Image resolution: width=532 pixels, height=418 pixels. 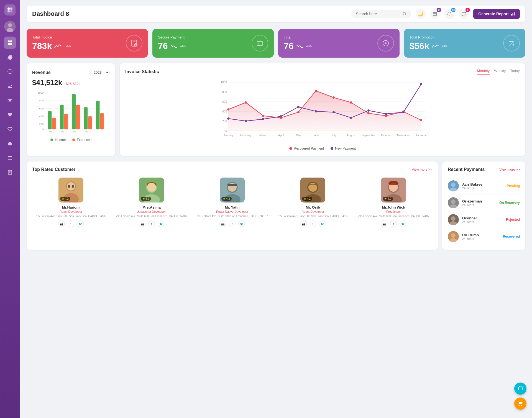 I want to click on legend-new: New Payment, so click(x=343, y=148).